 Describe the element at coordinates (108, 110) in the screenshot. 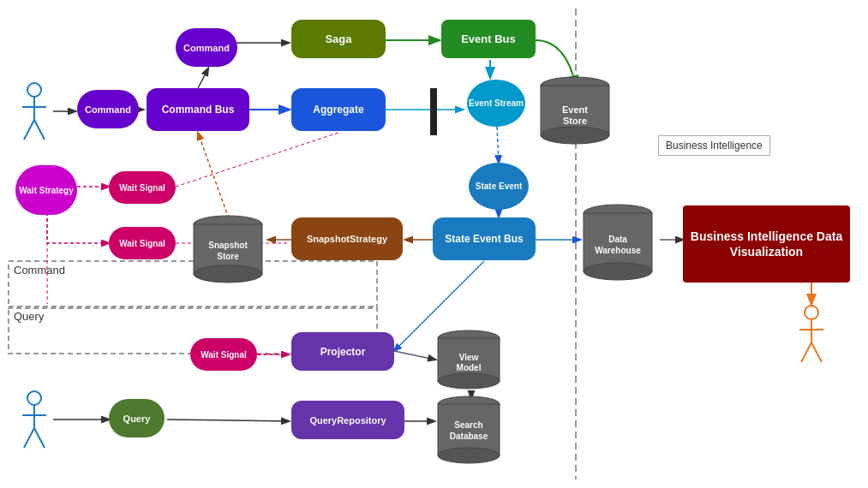

I see `command-circle-left: Command` at that location.